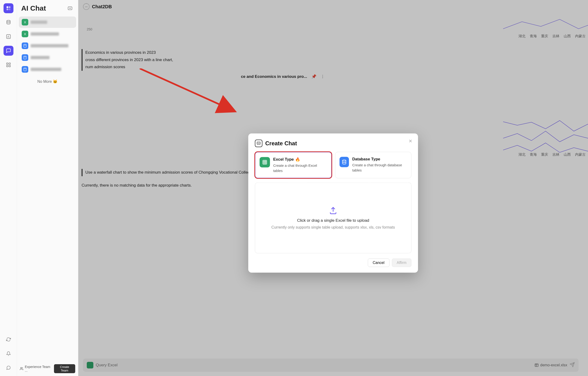 Image resolution: width=588 pixels, height=376 pixels. I want to click on upload-subtitle: Currently only supports single table upl…, so click(333, 227).